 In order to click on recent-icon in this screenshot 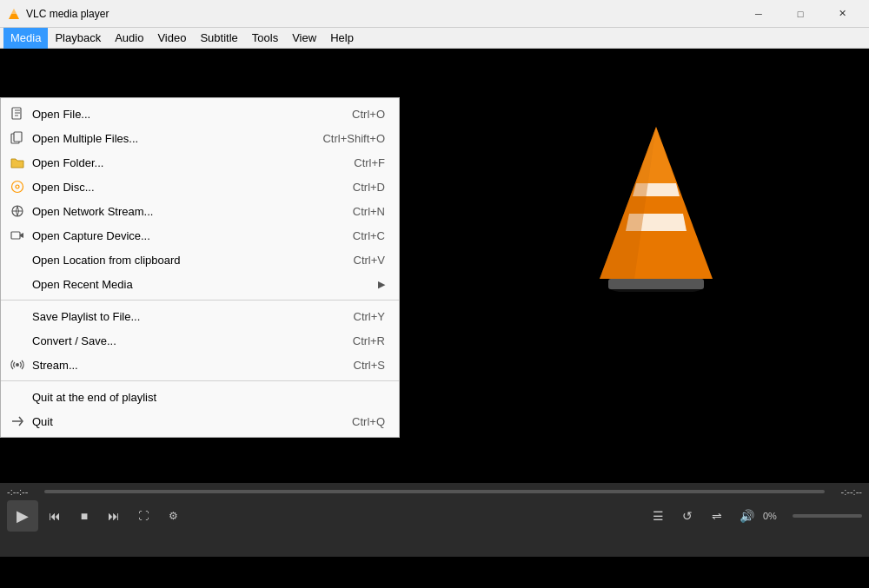, I will do `click(17, 284)`.